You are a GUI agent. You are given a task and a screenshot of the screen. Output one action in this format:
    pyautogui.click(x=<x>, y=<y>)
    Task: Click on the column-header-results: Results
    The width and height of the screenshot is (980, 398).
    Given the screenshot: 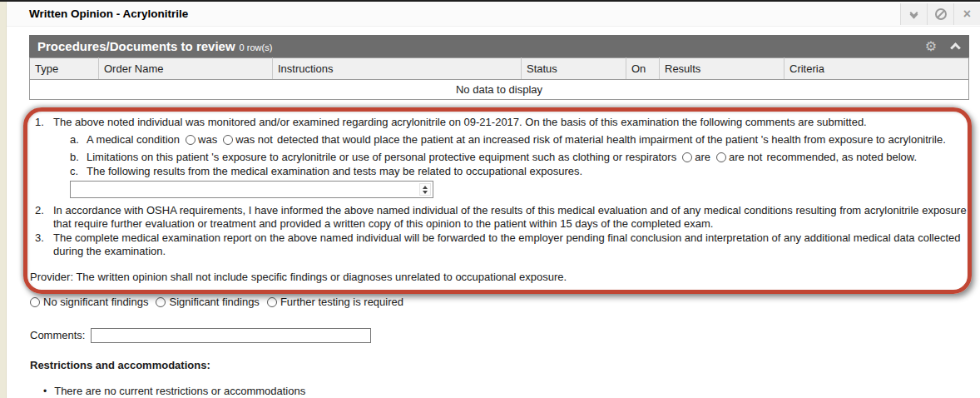 What is the action you would take?
    pyautogui.click(x=722, y=69)
    